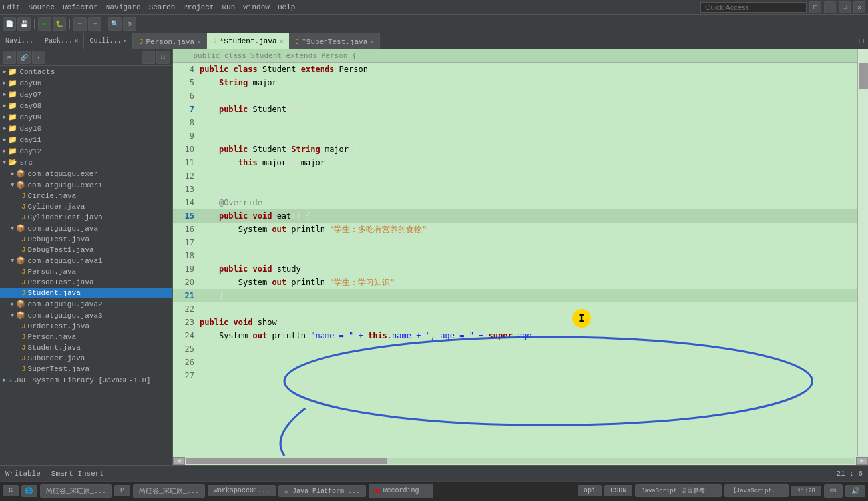  I want to click on person-tab-close: ✕, so click(199, 42).